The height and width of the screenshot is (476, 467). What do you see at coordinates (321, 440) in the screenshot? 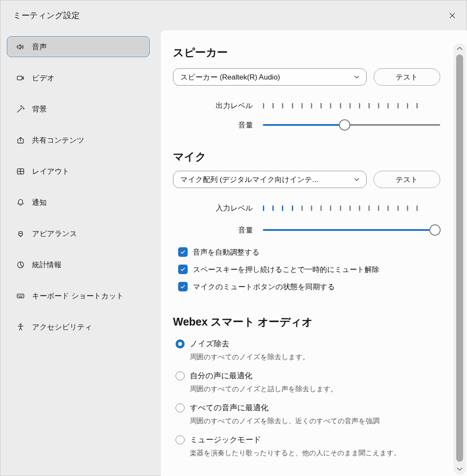
I see `radio-row: ミュージックモード` at bounding box center [321, 440].